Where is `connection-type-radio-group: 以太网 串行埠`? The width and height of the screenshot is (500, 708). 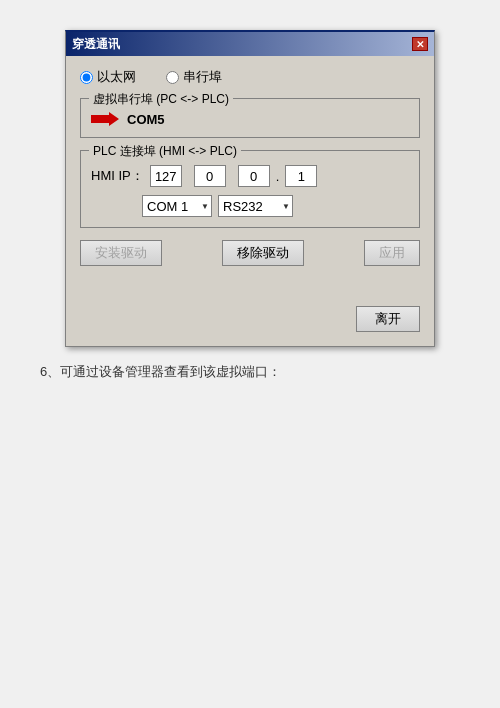
connection-type-radio-group: 以太网 串行埠 is located at coordinates (250, 77).